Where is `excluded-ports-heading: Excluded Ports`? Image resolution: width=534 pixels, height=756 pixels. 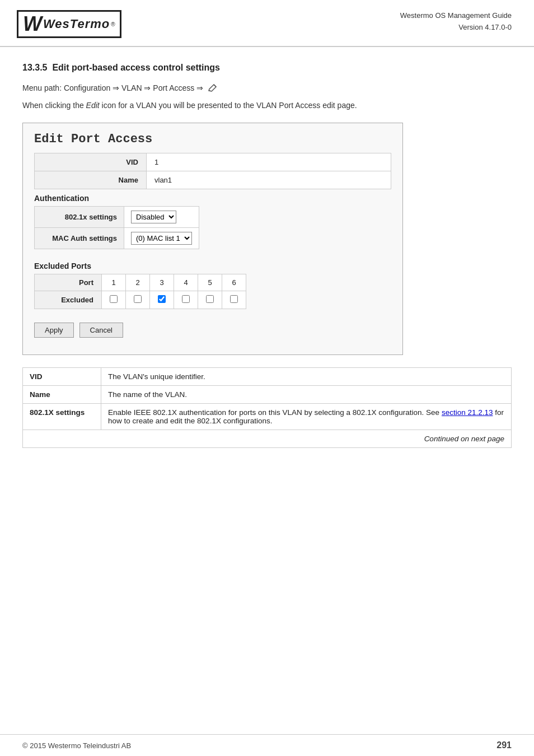 excluded-ports-heading: Excluded Ports is located at coordinates (213, 265).